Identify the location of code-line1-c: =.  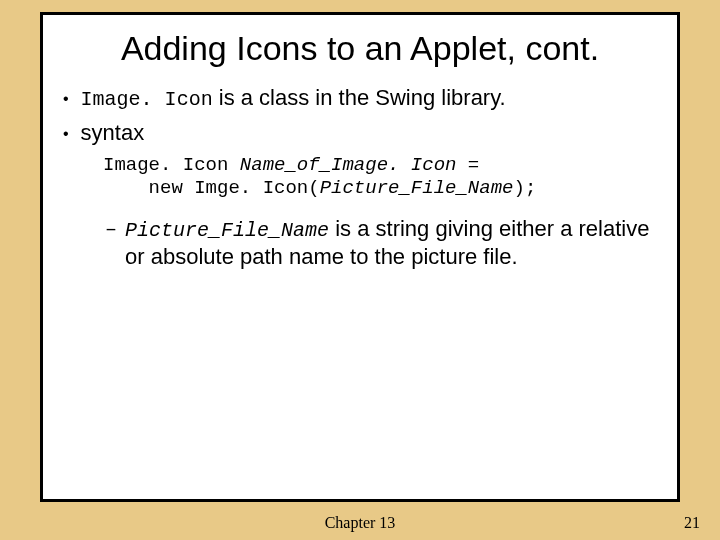
(468, 165).